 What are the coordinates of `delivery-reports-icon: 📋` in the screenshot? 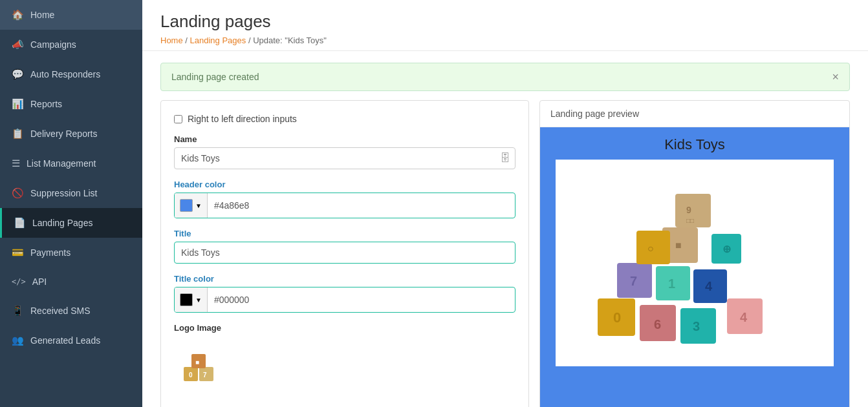 It's located at (18, 134).